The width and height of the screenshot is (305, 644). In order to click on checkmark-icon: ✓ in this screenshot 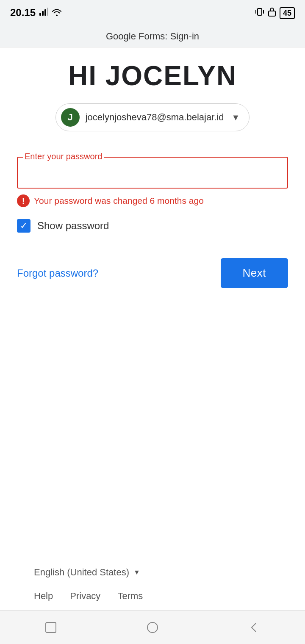, I will do `click(24, 226)`.